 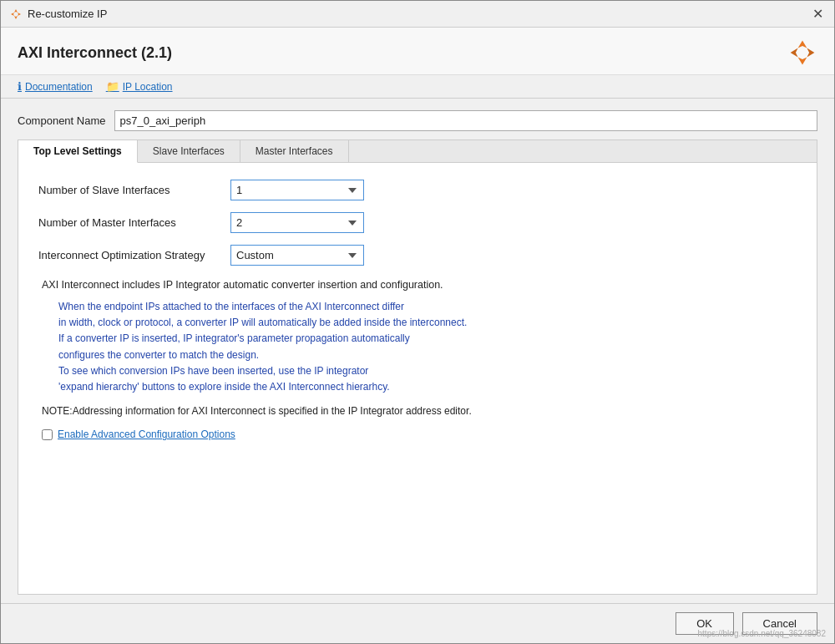 What do you see at coordinates (297, 256) in the screenshot?
I see `optimization-select: Custom Minimize Area Maximize Performanc…` at bounding box center [297, 256].